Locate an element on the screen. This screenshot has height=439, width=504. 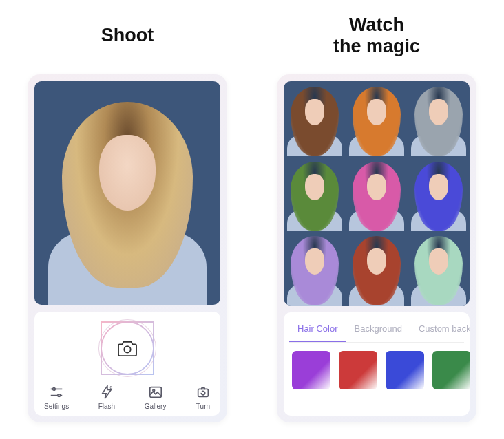
settings-label: Settings is located at coordinates (56, 406).